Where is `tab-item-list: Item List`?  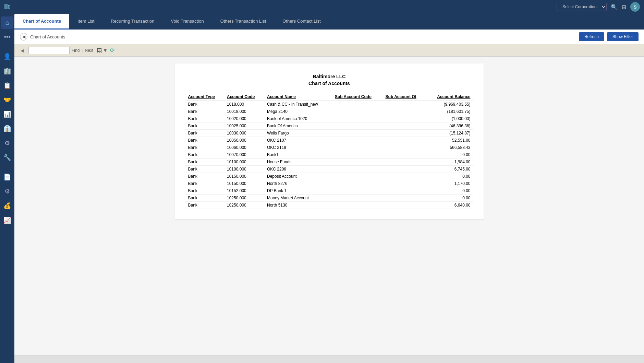 tab-item-list: Item List is located at coordinates (86, 22).